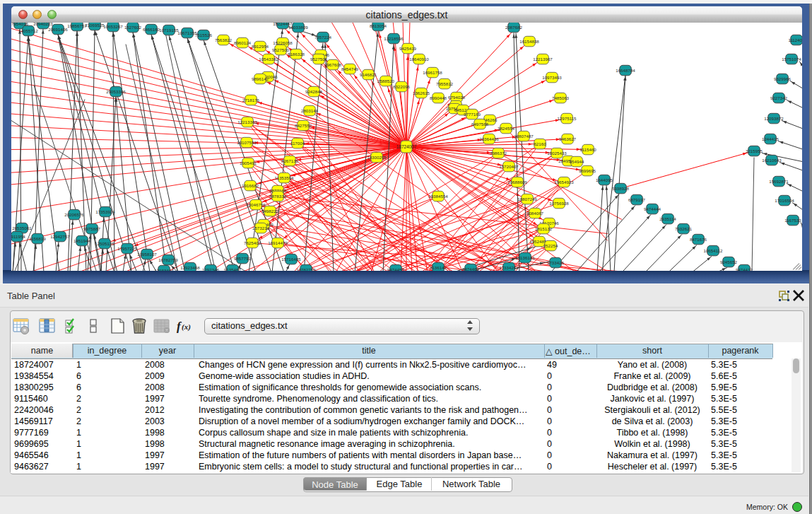 The width and height of the screenshot is (812, 514). Describe the element at coordinates (557, 153) in the screenshot. I see `svg-text: 10025433` at that location.